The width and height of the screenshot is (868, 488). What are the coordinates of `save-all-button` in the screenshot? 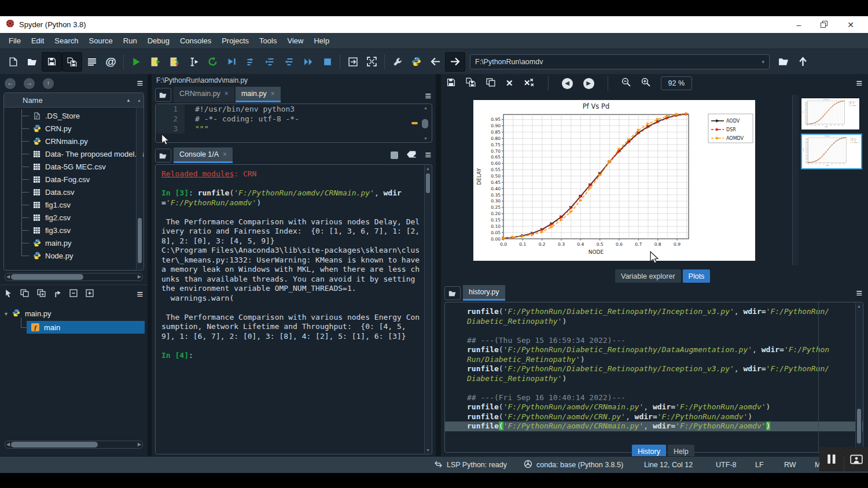 It's located at (72, 62).